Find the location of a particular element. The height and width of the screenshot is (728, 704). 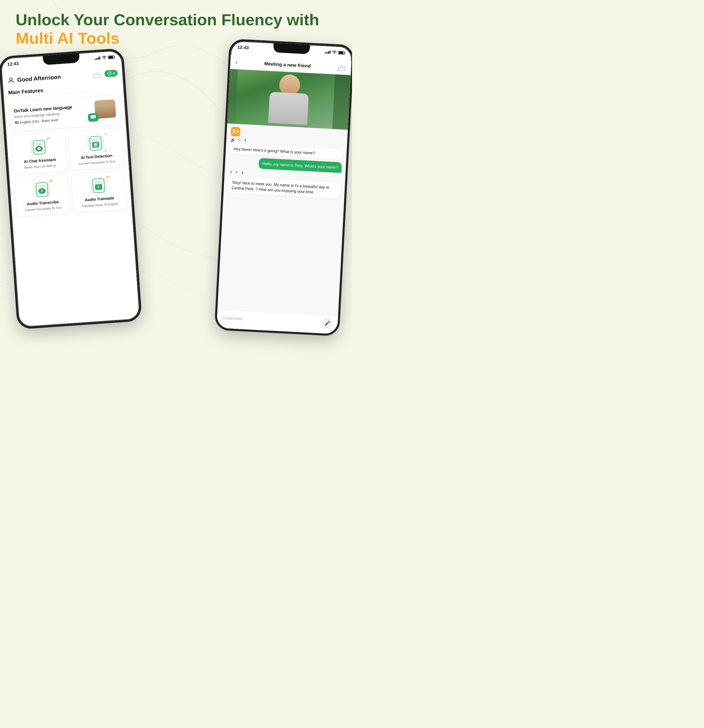

audio-translate-phone-icon: 文 is located at coordinates (99, 185).